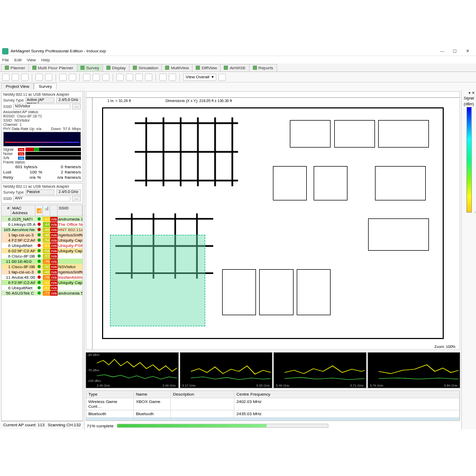 The height and width of the screenshot is (476, 476). Describe the element at coordinates (108, 68) in the screenshot. I see `display-icon` at that location.